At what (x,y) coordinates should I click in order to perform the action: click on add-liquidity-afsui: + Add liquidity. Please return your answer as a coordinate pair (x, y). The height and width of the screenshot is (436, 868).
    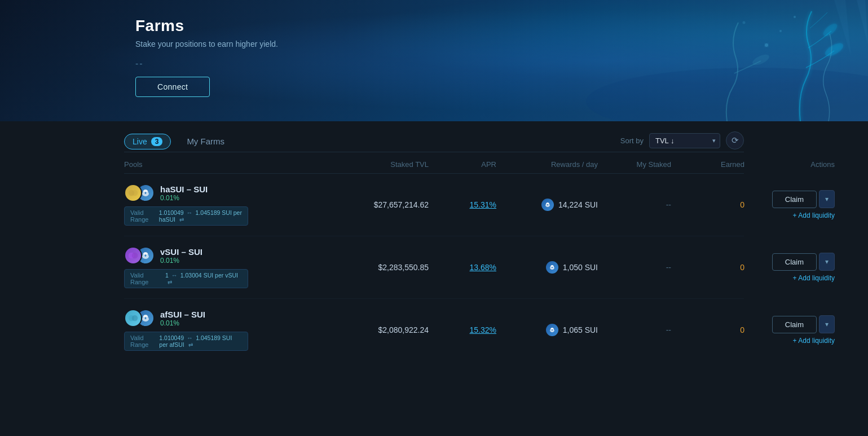
    Looking at the image, I should click on (814, 341).